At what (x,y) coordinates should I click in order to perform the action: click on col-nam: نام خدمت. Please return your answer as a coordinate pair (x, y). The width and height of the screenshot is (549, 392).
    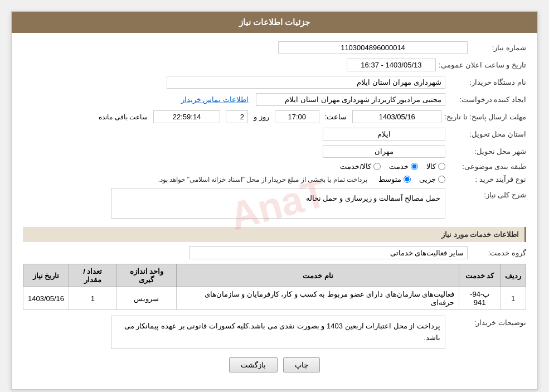
    Looking at the image, I should click on (318, 275).